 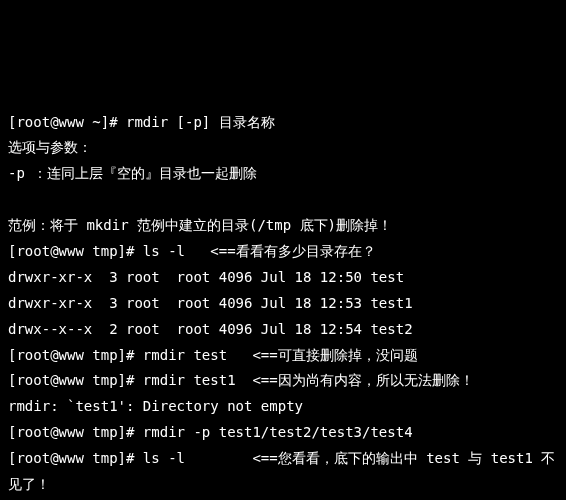 What do you see at coordinates (283, 330) in the screenshot?
I see `terminal-line: drwx--x--x 2 root root 4096 Jul 18 12:54…` at bounding box center [283, 330].